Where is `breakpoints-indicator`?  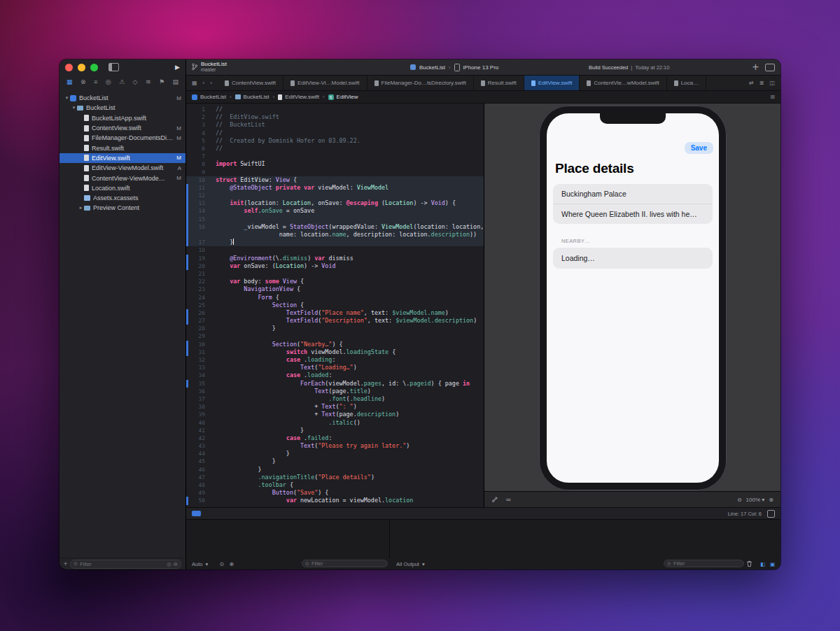
breakpoints-indicator is located at coordinates (196, 513).